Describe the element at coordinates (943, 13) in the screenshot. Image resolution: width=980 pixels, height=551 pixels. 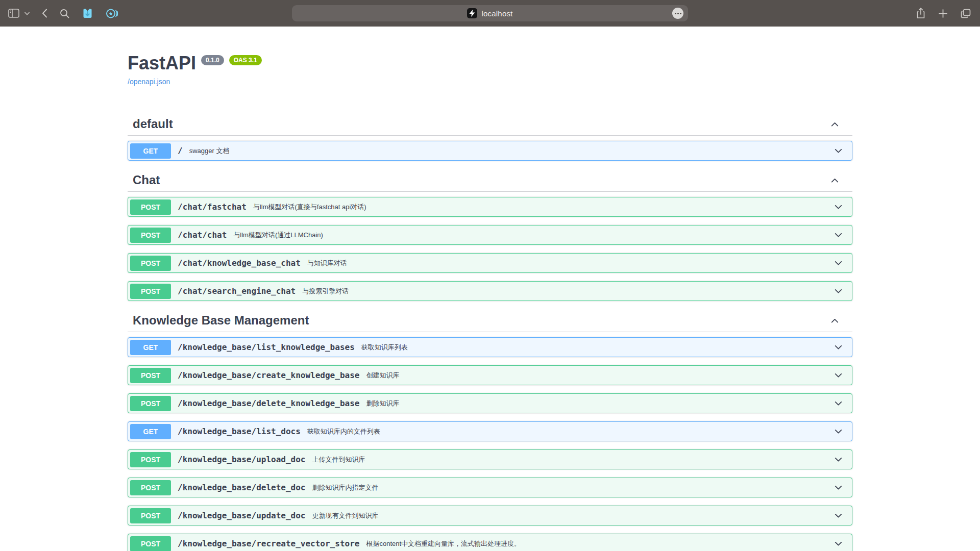
I see `new-tab-icon` at that location.